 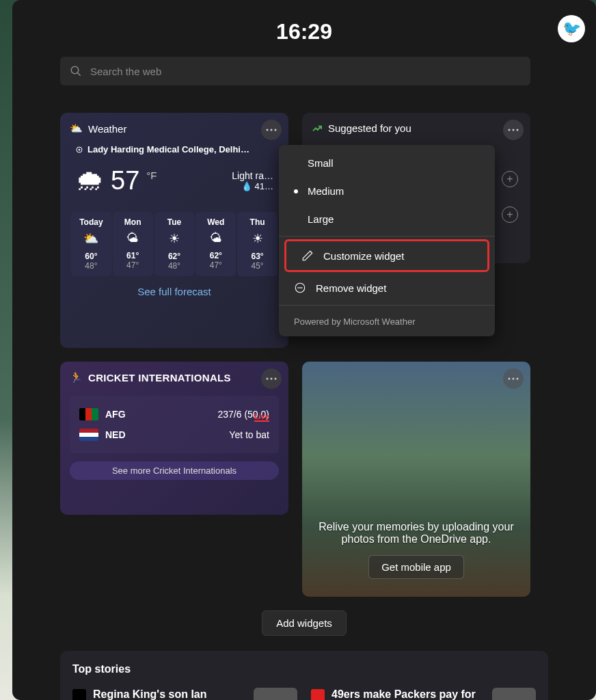 What do you see at coordinates (387, 191) in the screenshot?
I see `menu-size-medium: Medium` at bounding box center [387, 191].